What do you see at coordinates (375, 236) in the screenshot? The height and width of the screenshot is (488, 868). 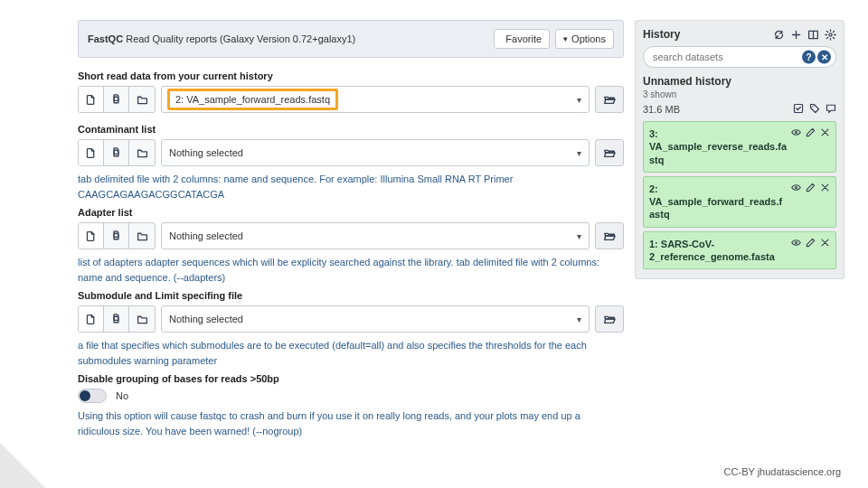 I see `adapter-select: Nothing selected ▾` at bounding box center [375, 236].